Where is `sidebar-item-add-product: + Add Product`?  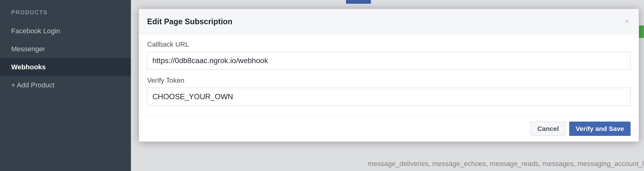 sidebar-item-add-product: + Add Product is located at coordinates (65, 85).